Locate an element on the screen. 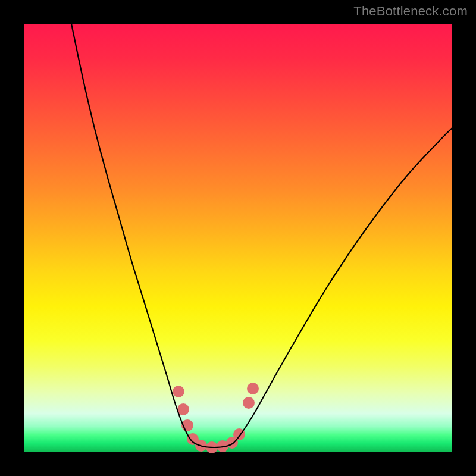 The width and height of the screenshot is (476, 476). watermark-text: TheBottleneck.com is located at coordinates (411, 11).